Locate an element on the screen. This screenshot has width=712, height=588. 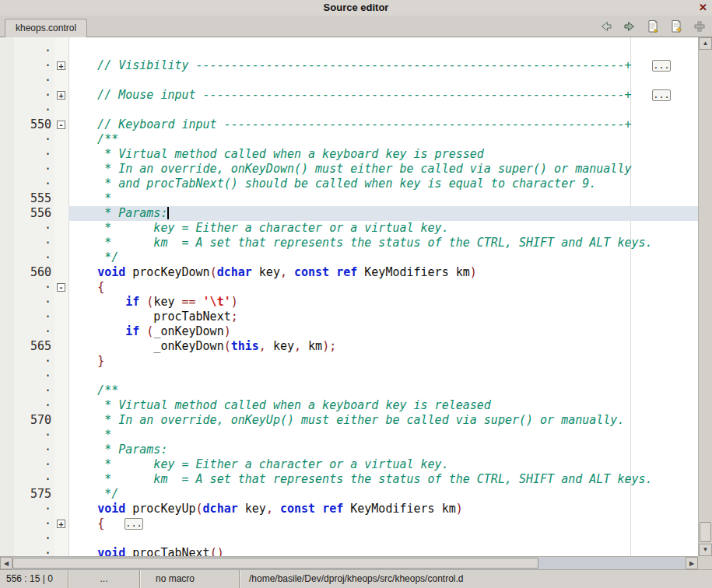
tab-kheops-control: kheops.control is located at coordinates (46, 28).